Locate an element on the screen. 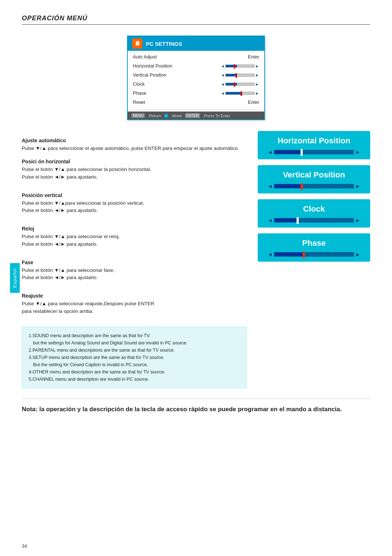 This screenshot has width=392, height=556. section-auto-adjust: Ajuste automático Pulse ▼/▲ para selecci… is located at coordinates (134, 145).